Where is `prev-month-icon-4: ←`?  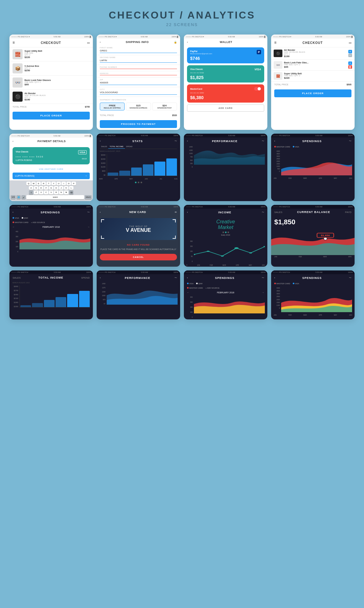 prev-month-icon-4: ← is located at coordinates (188, 292).